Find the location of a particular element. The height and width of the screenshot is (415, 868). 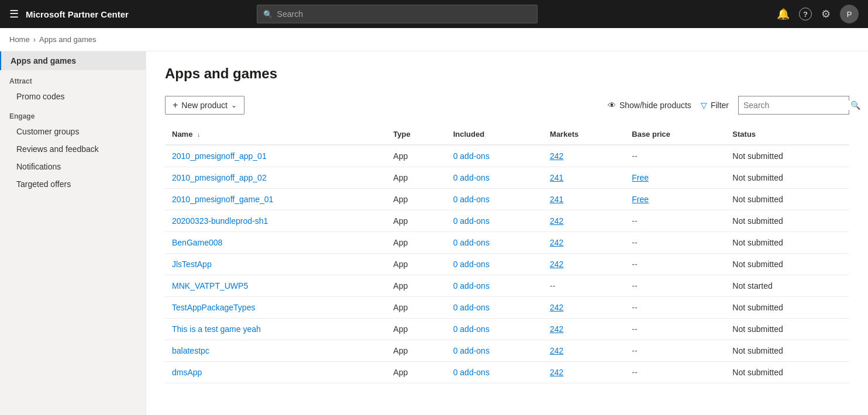

table-search-box: 🔍 is located at coordinates (794, 105).